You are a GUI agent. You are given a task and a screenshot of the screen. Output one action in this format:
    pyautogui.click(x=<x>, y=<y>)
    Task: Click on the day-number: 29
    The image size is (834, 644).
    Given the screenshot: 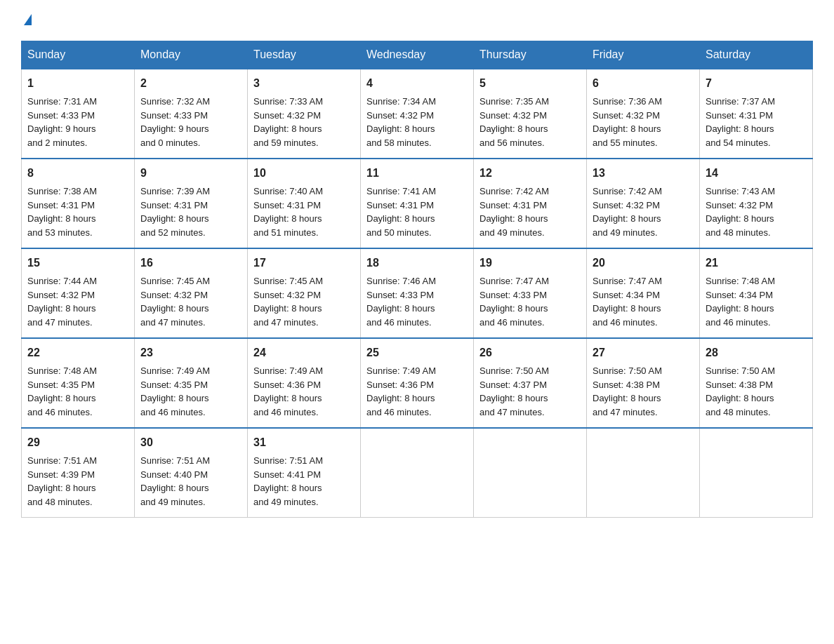 What is the action you would take?
    pyautogui.click(x=78, y=443)
    